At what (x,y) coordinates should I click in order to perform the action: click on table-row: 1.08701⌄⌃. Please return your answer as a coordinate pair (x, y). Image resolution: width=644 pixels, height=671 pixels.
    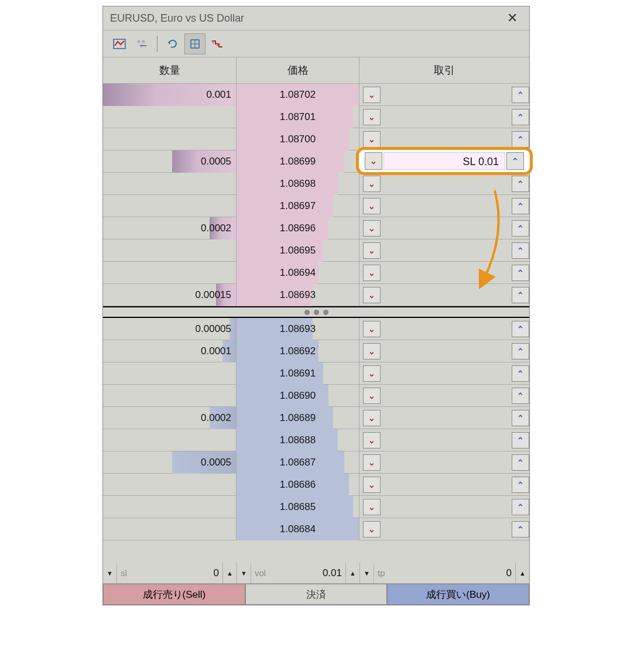
    Looking at the image, I should click on (316, 117).